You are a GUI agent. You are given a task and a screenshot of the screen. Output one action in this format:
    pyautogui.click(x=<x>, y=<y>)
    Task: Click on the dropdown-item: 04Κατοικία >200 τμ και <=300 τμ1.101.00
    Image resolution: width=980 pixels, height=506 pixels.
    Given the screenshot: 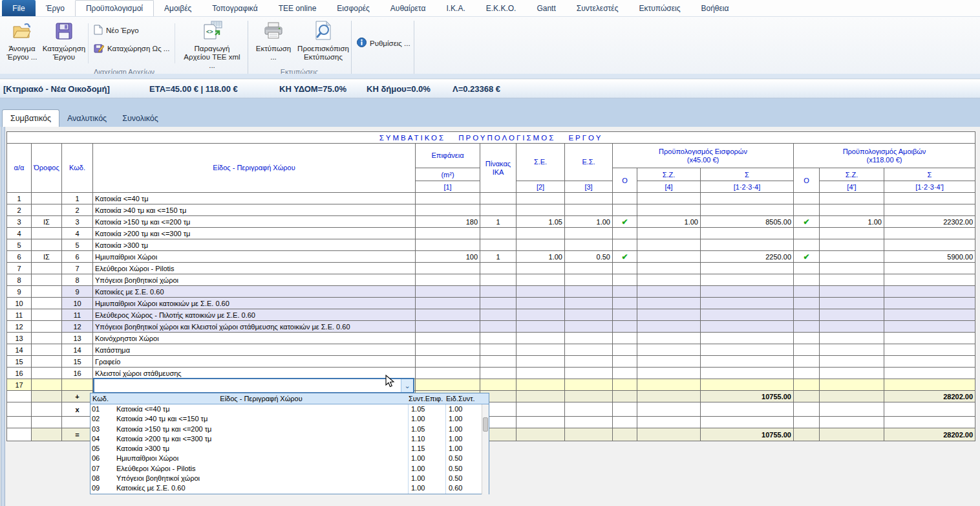 What is the action you would take?
    pyautogui.click(x=290, y=439)
    